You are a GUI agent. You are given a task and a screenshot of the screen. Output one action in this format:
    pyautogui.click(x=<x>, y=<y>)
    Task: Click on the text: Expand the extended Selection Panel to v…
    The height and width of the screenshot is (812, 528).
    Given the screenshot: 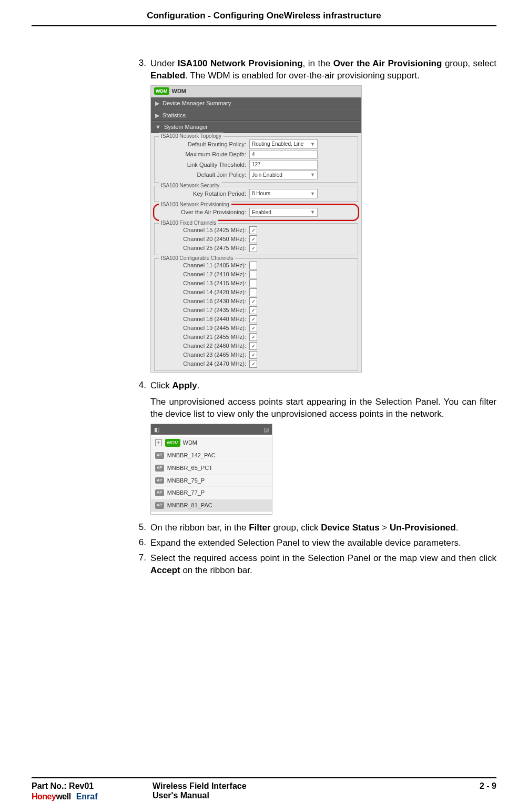 What is the action you would take?
    pyautogui.click(x=323, y=543)
    